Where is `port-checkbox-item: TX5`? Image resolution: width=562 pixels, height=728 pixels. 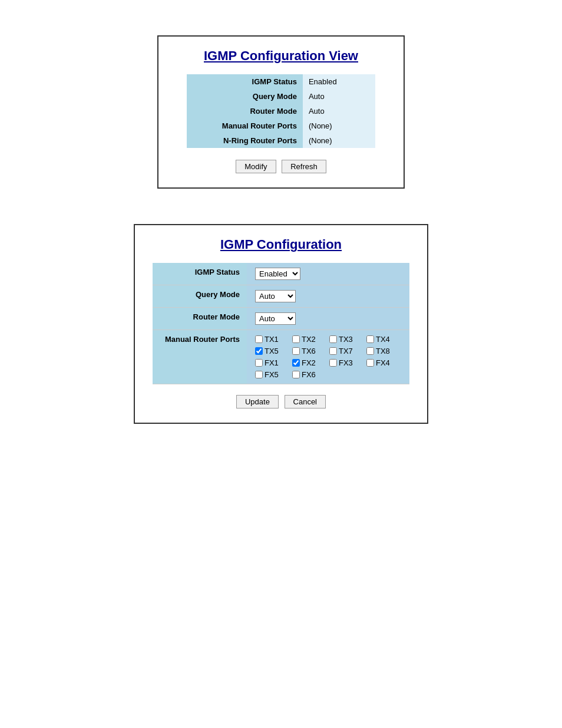 port-checkbox-item: TX5 is located at coordinates (272, 351).